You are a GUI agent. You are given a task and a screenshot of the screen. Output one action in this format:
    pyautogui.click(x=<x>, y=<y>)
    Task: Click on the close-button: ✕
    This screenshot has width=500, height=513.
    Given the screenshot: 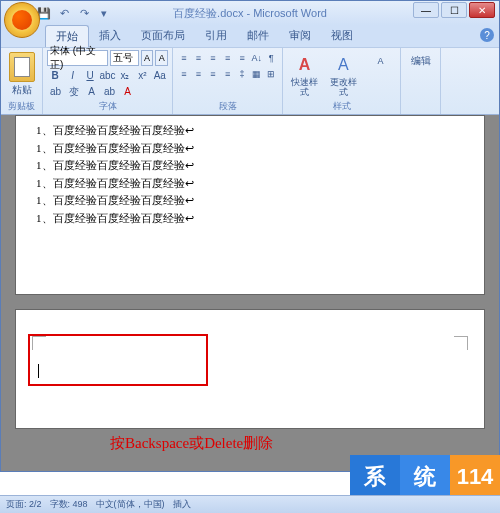 What is the action you would take?
    pyautogui.click(x=482, y=10)
    